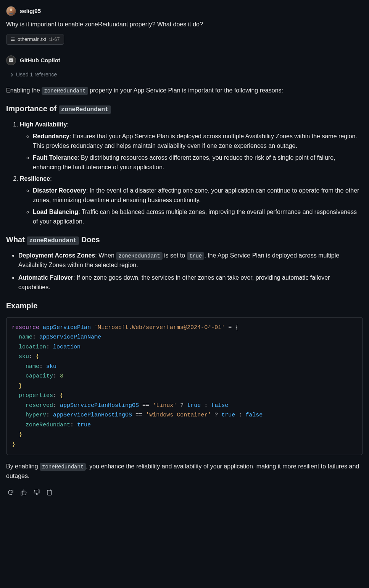 The image size is (369, 588). What do you see at coordinates (37, 492) in the screenshot?
I see `thumbs-down-button` at bounding box center [37, 492].